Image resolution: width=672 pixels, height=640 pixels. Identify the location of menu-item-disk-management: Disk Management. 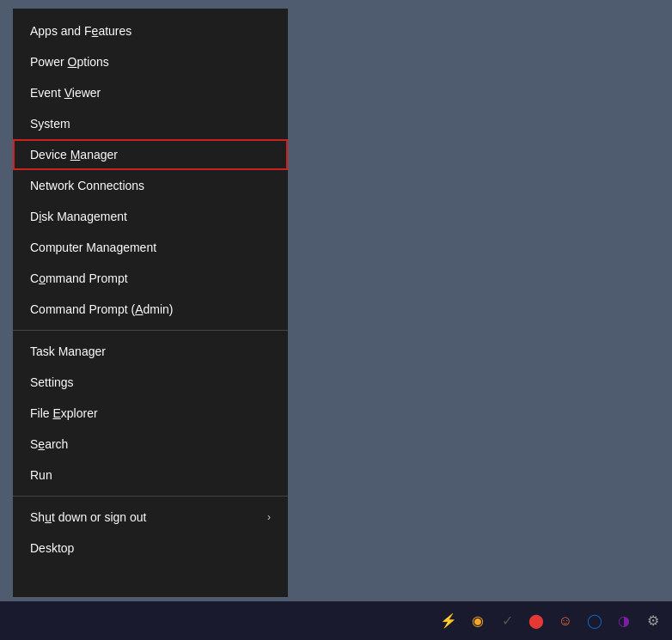
(150, 216).